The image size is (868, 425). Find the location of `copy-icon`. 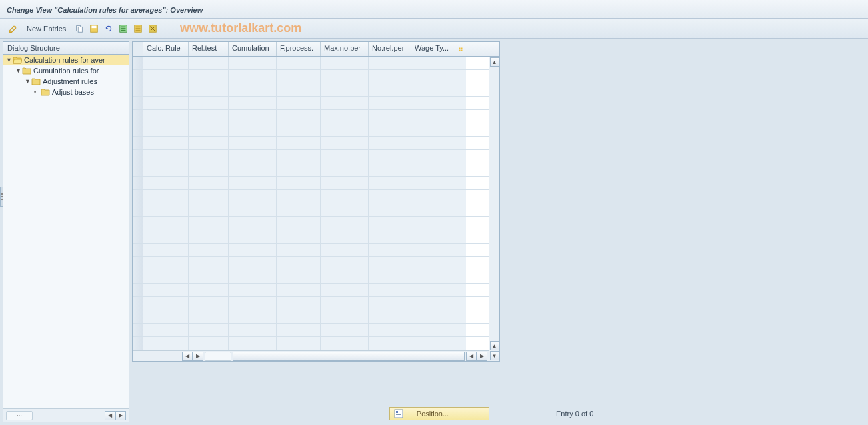

copy-icon is located at coordinates (79, 29).